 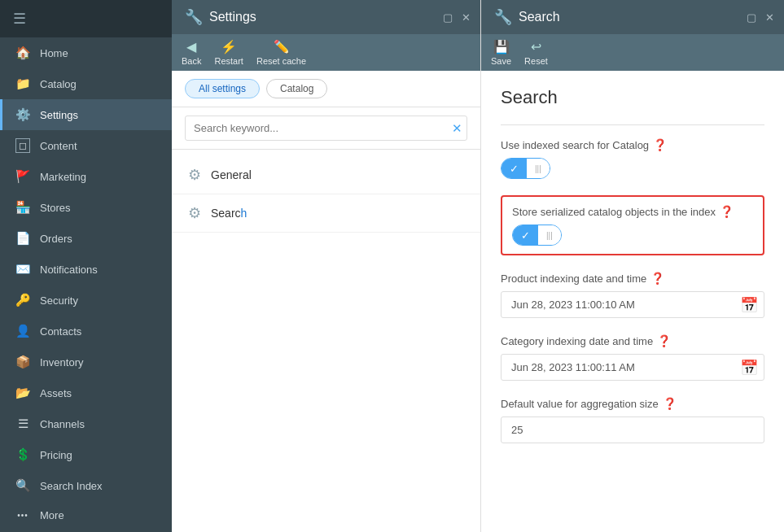 What do you see at coordinates (86, 53) in the screenshot?
I see `sidebar-item-home: 🏠 Home` at bounding box center [86, 53].